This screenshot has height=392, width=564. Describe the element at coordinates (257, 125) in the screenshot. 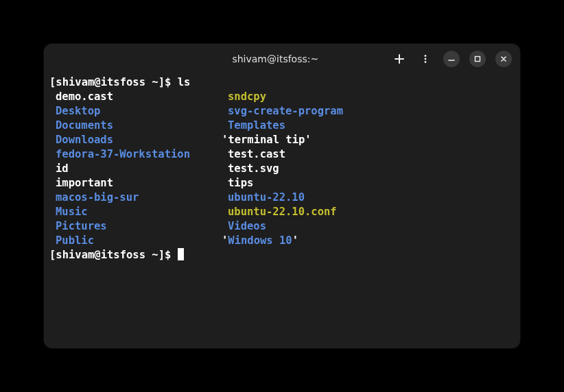

I see `ls-entry: Templates` at that location.